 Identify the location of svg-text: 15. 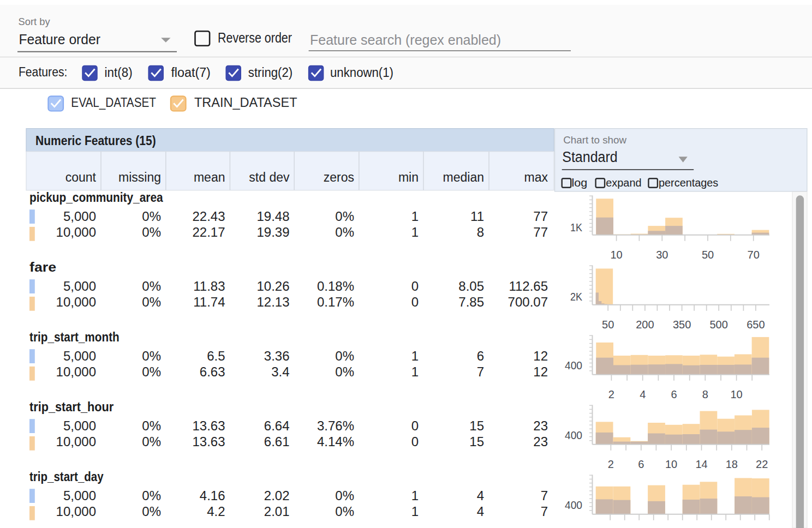
(477, 425).